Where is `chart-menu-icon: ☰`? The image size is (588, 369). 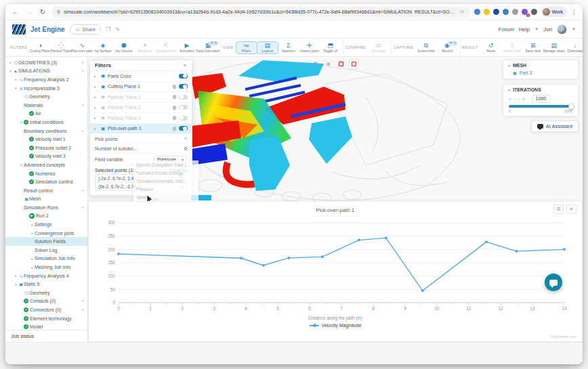
chart-menu-icon: ☰ is located at coordinates (558, 209).